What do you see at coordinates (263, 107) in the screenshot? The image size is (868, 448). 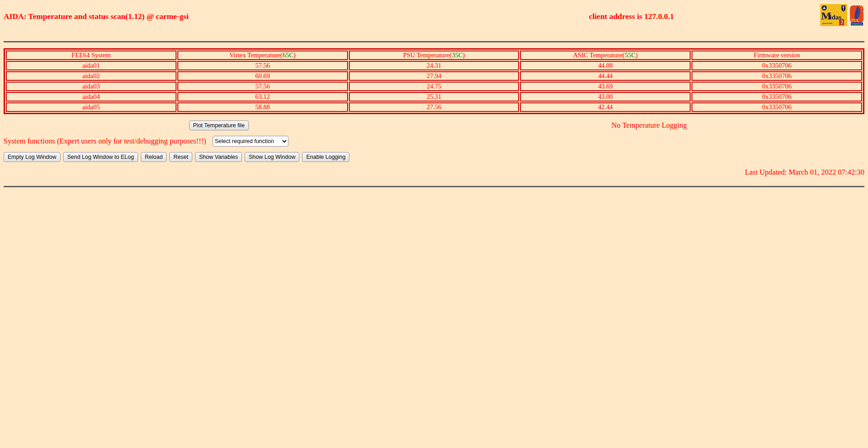 I see `virtex-temp-cell: 58.88` at bounding box center [263, 107].